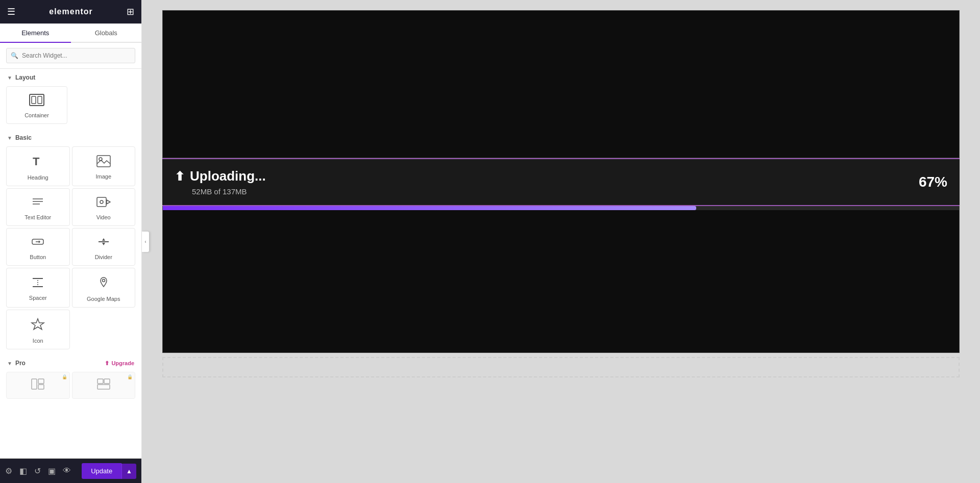  Describe the element at coordinates (70, 362) in the screenshot. I see `pro-section-header: ▼ Pro ⬆ Upgrade` at that location.